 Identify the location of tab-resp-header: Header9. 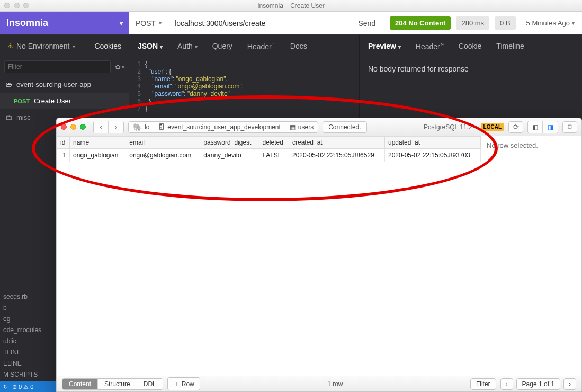
(430, 47).